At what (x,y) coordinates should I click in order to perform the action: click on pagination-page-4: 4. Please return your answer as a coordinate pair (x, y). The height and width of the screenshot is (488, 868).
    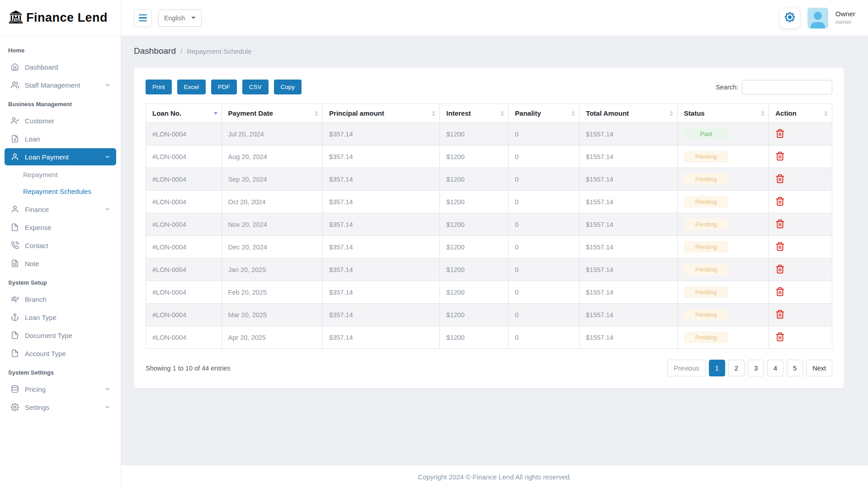
    Looking at the image, I should click on (775, 368).